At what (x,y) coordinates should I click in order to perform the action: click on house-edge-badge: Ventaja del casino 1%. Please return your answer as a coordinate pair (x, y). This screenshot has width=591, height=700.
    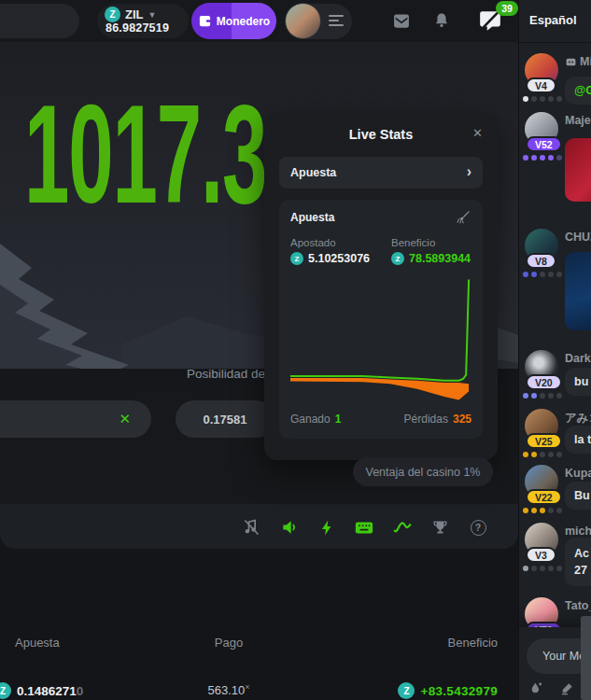
    Looking at the image, I should click on (423, 472).